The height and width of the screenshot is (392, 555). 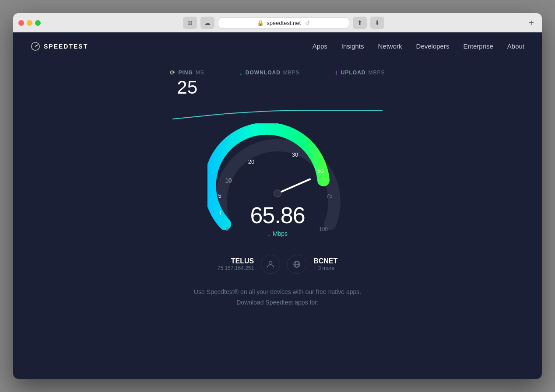 I want to click on isp-ip: 75.157.164.251, so click(x=235, y=268).